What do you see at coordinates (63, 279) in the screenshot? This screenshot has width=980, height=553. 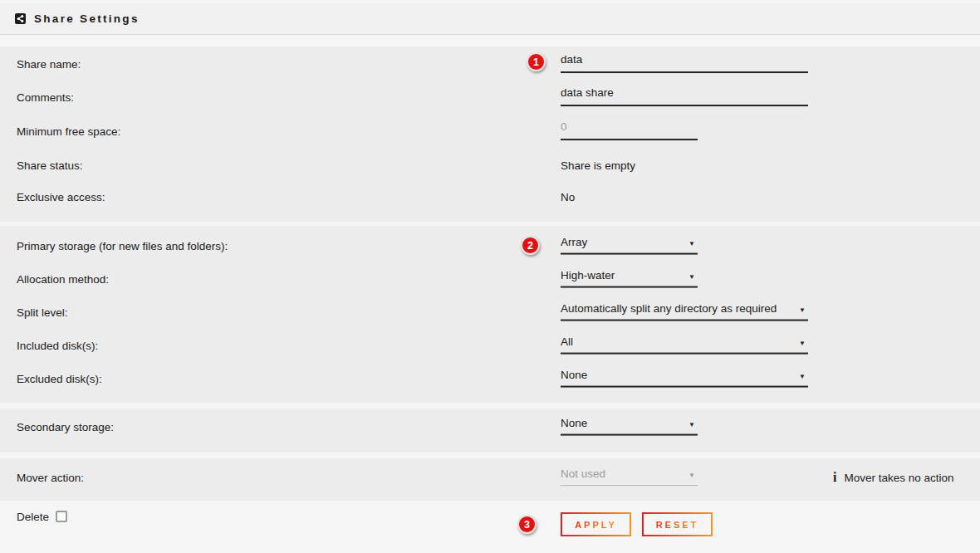 I see `allocation-method-label: Allocation method:` at bounding box center [63, 279].